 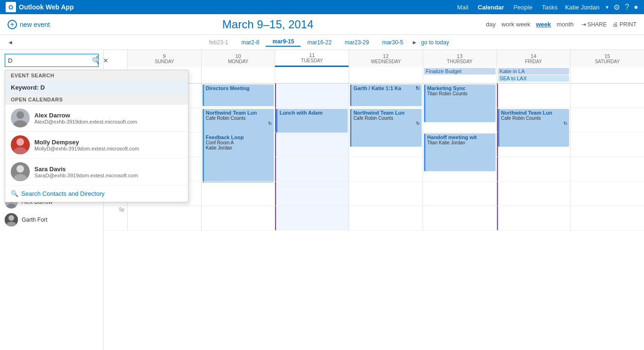 What do you see at coordinates (357, 42) in the screenshot?
I see `nav-week-mar23: mar23-29` at bounding box center [357, 42].